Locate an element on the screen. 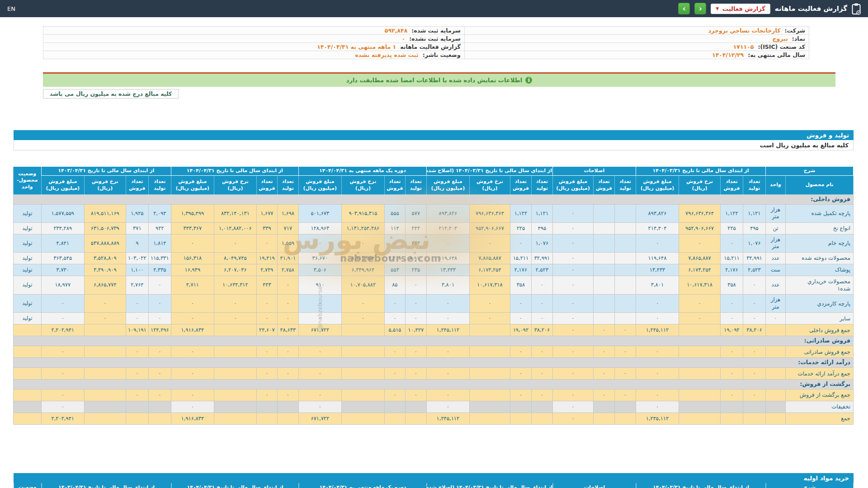 This screenshot has width=868, height=488. value-cell: ۳۷۱ is located at coordinates (137, 228).